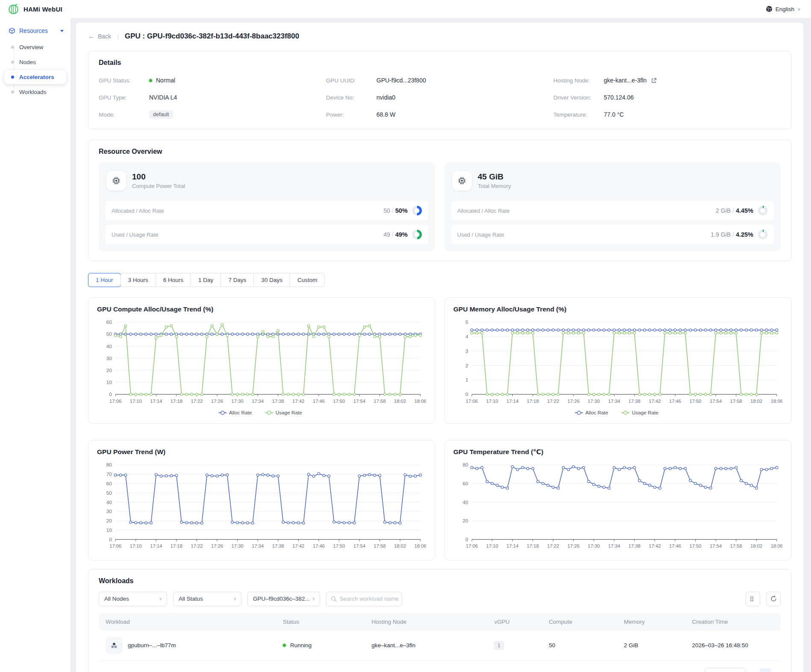 Image resolution: width=811 pixels, height=672 pixels. Describe the element at coordinates (33, 92) in the screenshot. I see `sidebar-item-label: Workloads` at that location.